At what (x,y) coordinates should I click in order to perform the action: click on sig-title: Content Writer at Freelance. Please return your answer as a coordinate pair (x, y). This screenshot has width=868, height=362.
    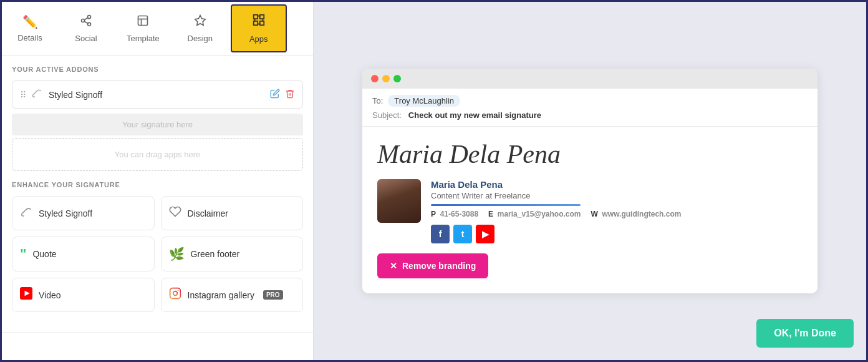
    Looking at the image, I should click on (617, 196).